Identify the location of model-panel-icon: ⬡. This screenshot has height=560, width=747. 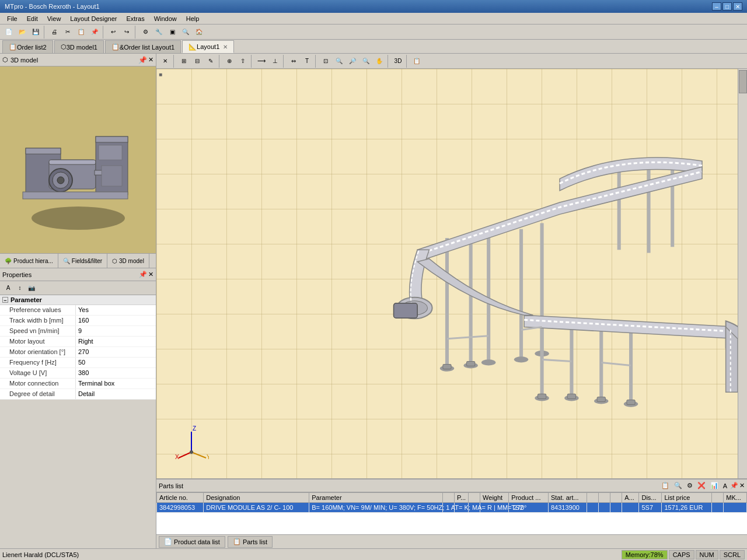
(5, 60).